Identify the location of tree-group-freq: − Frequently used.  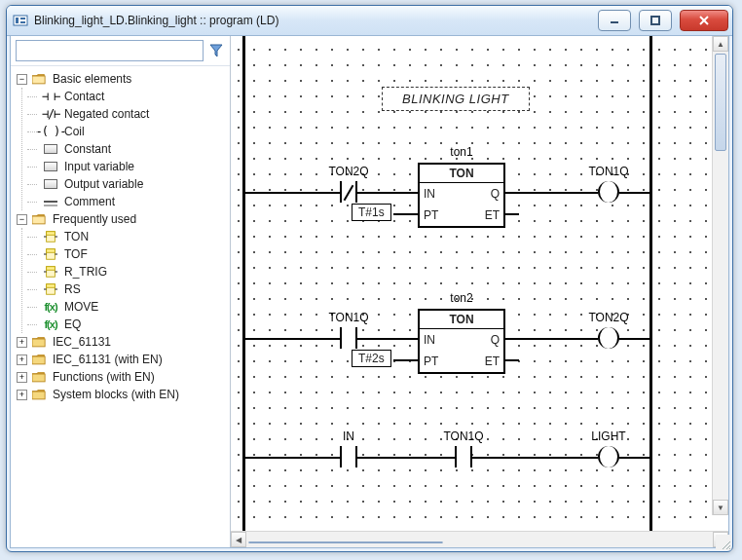
(121, 219).